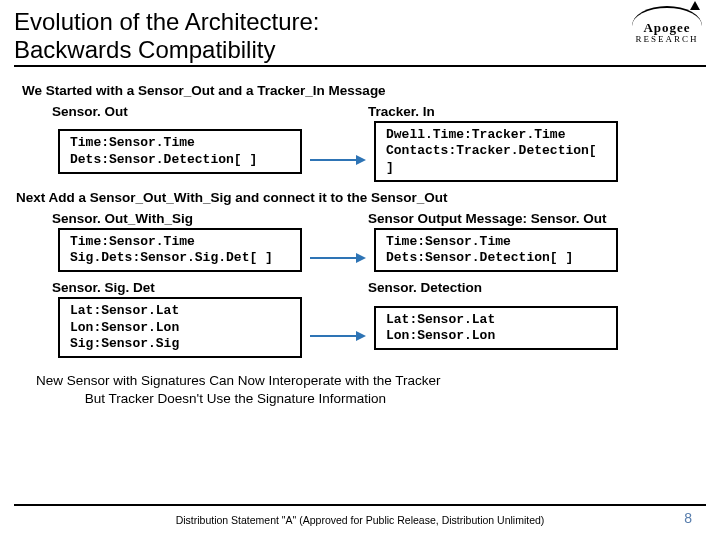  Describe the element at coordinates (208, 112) in the screenshot. I see `sensor-out-label: Sensor. Out` at that location.